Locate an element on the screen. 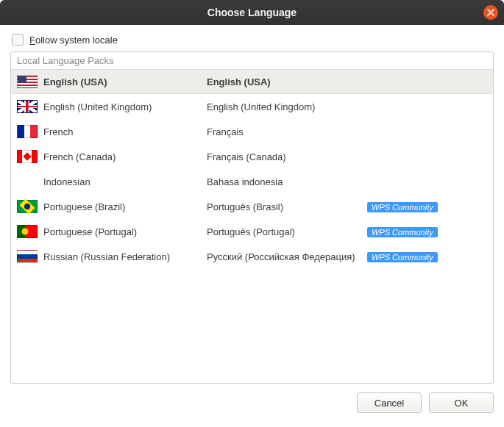 The height and width of the screenshot is (427, 504). language-row: Portuguese (Portugal)Português (Portugal… is located at coordinates (252, 232).